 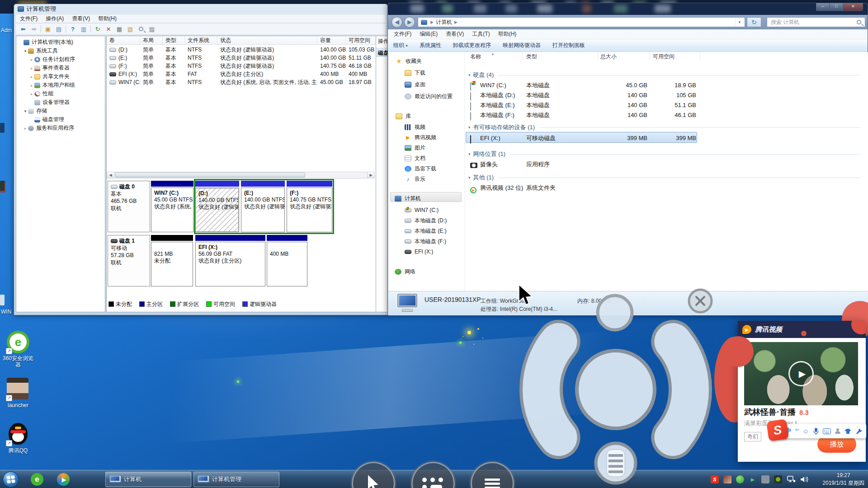 What do you see at coordinates (836, 7) in the screenshot?
I see `maximize-button: □` at bounding box center [836, 7].